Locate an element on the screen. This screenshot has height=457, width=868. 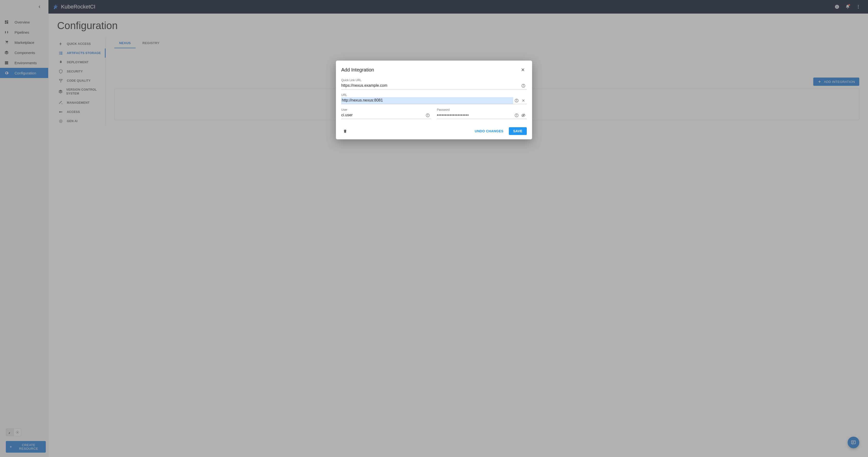
save-button: SAVE is located at coordinates (518, 131).